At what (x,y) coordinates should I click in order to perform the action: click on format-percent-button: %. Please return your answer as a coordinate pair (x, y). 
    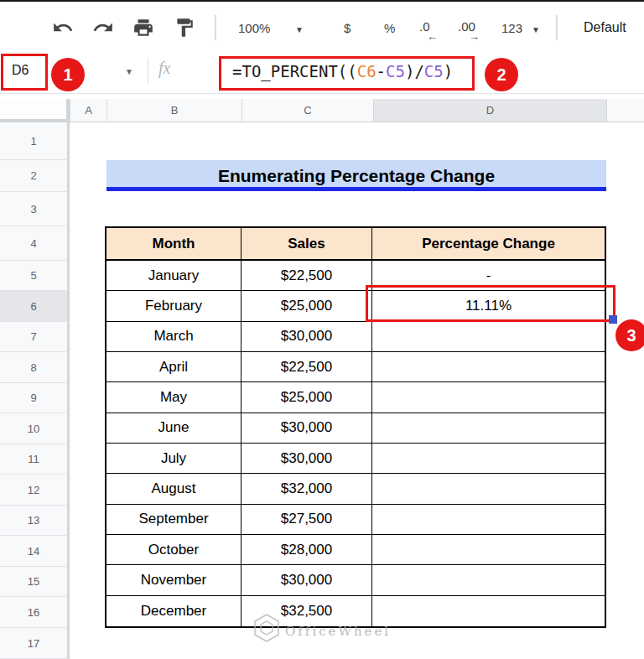
    Looking at the image, I should click on (389, 29).